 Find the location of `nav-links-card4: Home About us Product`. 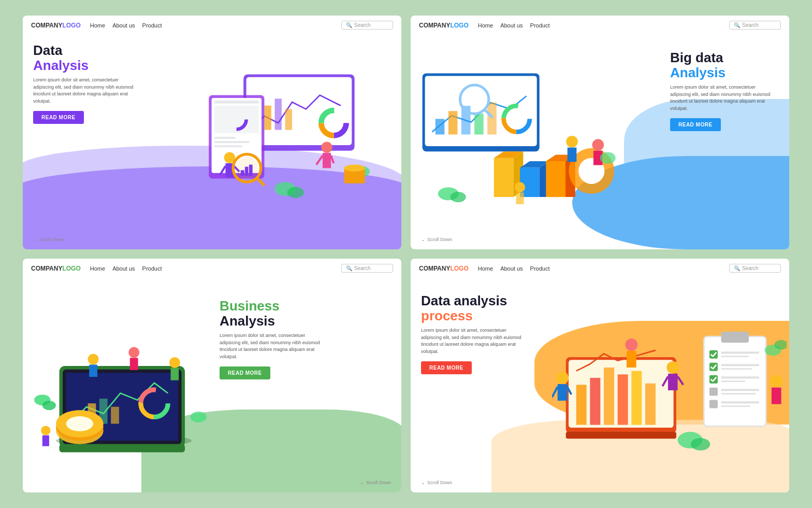

nav-links-card4: Home About us Product is located at coordinates (599, 269).